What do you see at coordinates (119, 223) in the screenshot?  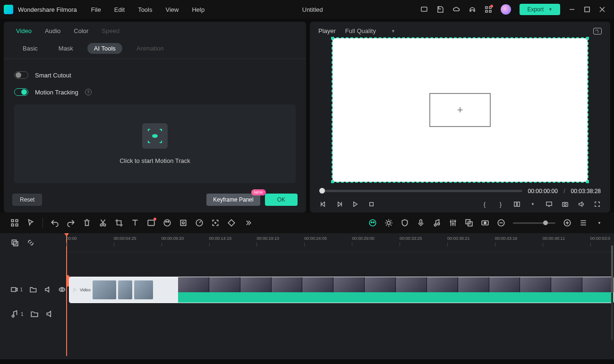 I see `crop-button` at bounding box center [119, 223].